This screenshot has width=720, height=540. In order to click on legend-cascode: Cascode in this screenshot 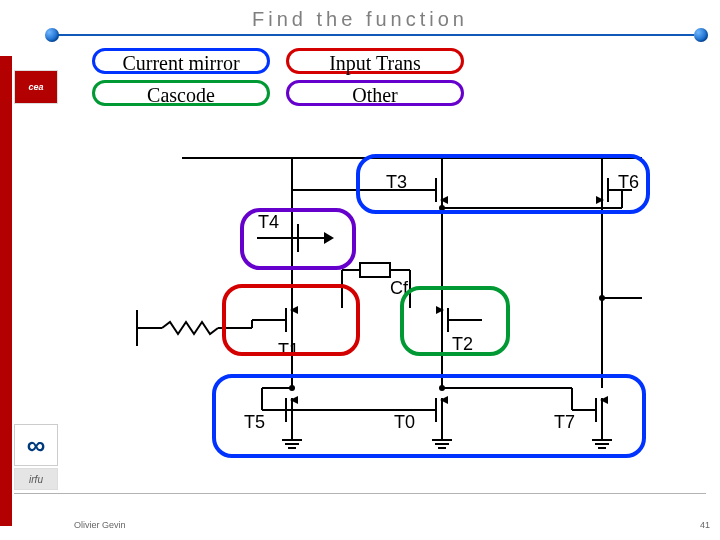, I will do `click(181, 93)`.